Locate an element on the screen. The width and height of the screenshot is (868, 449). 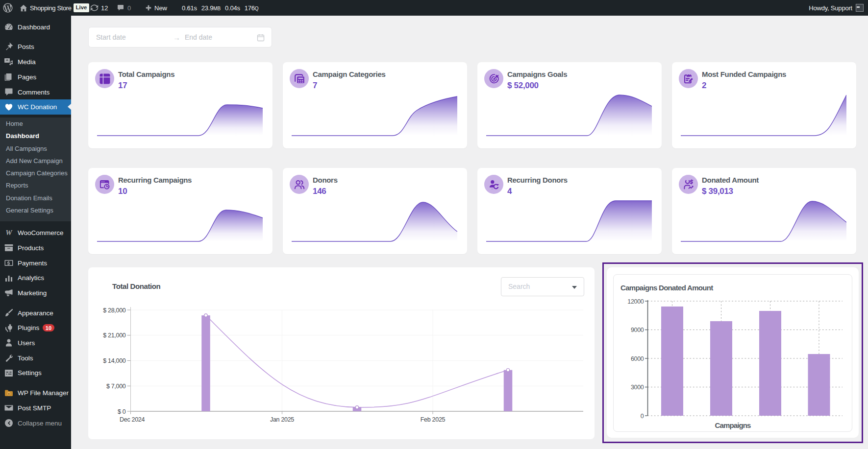
svg-text: 6000 is located at coordinates (637, 359).